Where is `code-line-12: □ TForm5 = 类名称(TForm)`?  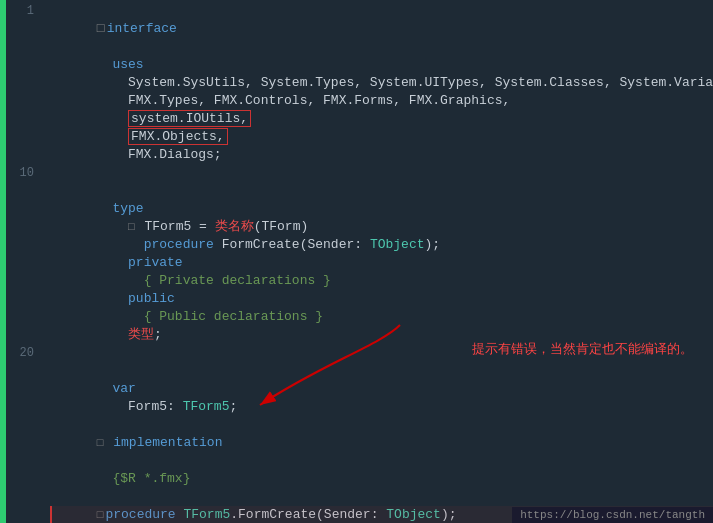
code-line-12: □ TForm5 = 类名称(TForm) is located at coordinates (382, 209).